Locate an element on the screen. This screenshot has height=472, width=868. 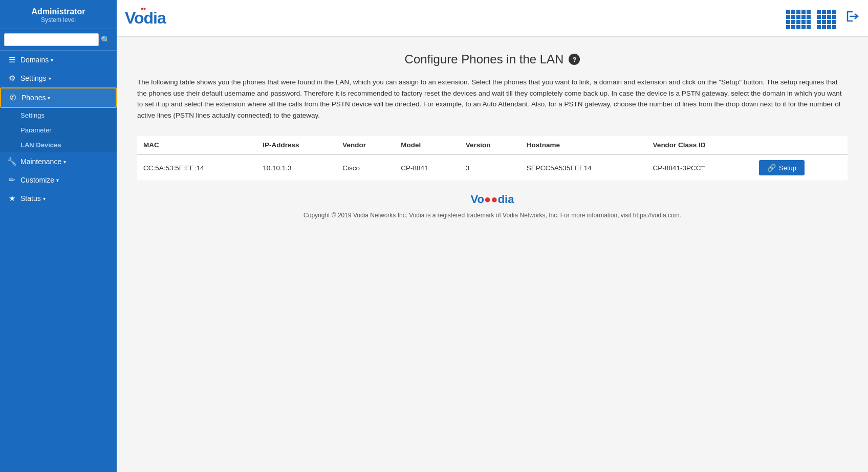
cell-action: 🔗 Setup is located at coordinates (800, 168).